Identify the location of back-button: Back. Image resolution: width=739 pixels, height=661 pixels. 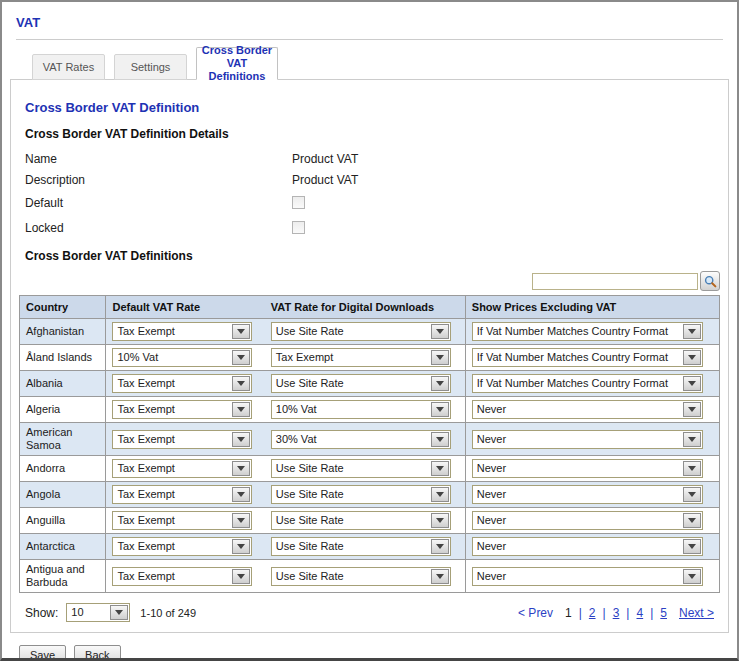
(97, 653).